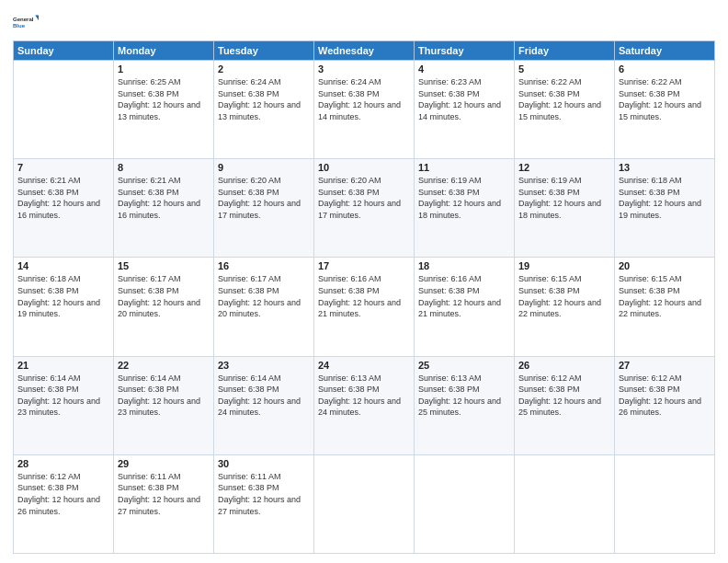  I want to click on calendar-cell: 7Sunrise: 6:21 AMSunset: 6:38 PMDaylight…, so click(64, 208).